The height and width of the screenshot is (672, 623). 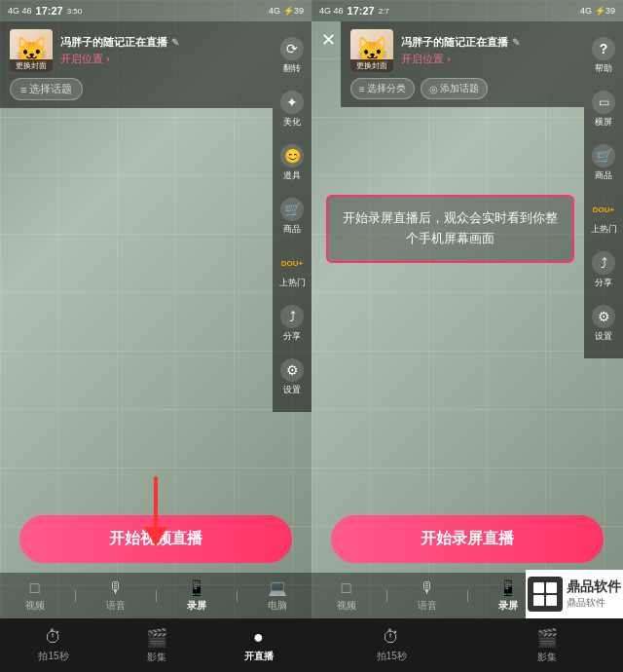 I want to click on profile-row-left: 🐱 更换封面 冯胖子的随记正在直播 ✎ 开启位置 ›, so click(x=136, y=51).